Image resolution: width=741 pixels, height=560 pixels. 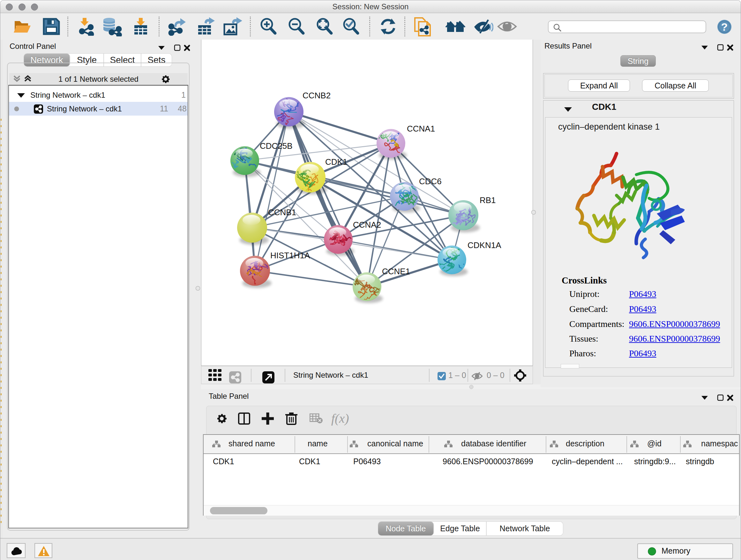 I want to click on svg-text: CDC25B, so click(x=276, y=146).